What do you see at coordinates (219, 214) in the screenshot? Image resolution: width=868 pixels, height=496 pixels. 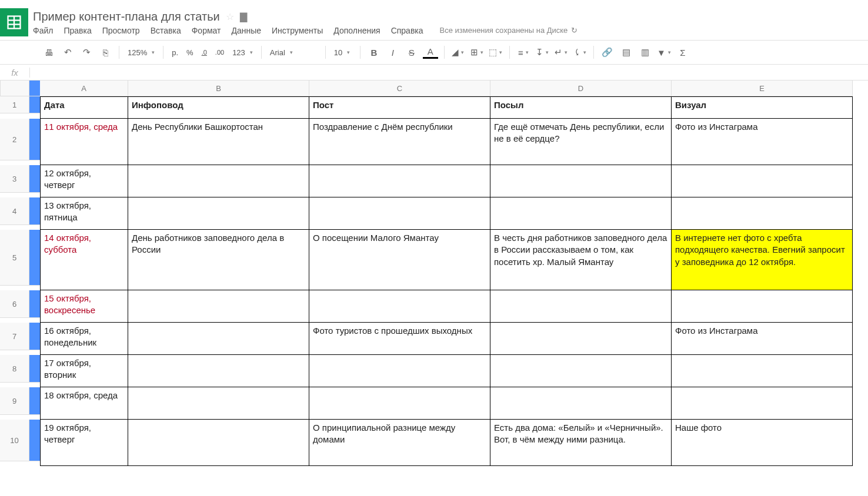 I see `cell-4-b` at bounding box center [219, 214].